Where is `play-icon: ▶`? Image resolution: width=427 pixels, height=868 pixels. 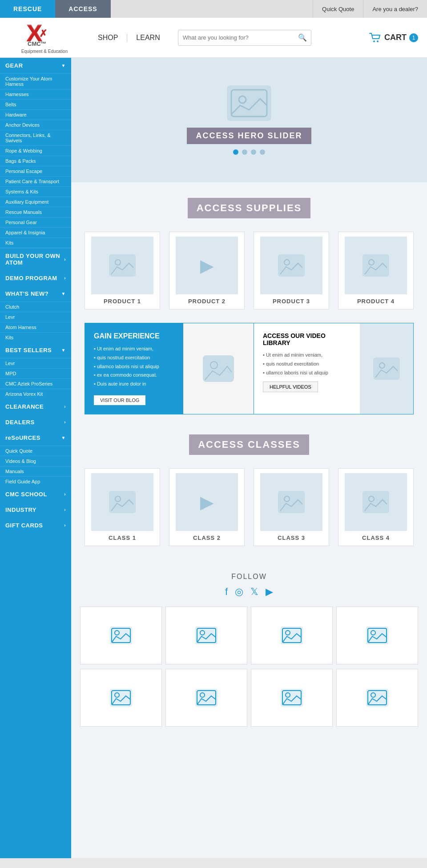
play-icon: ▶ is located at coordinates (207, 265).